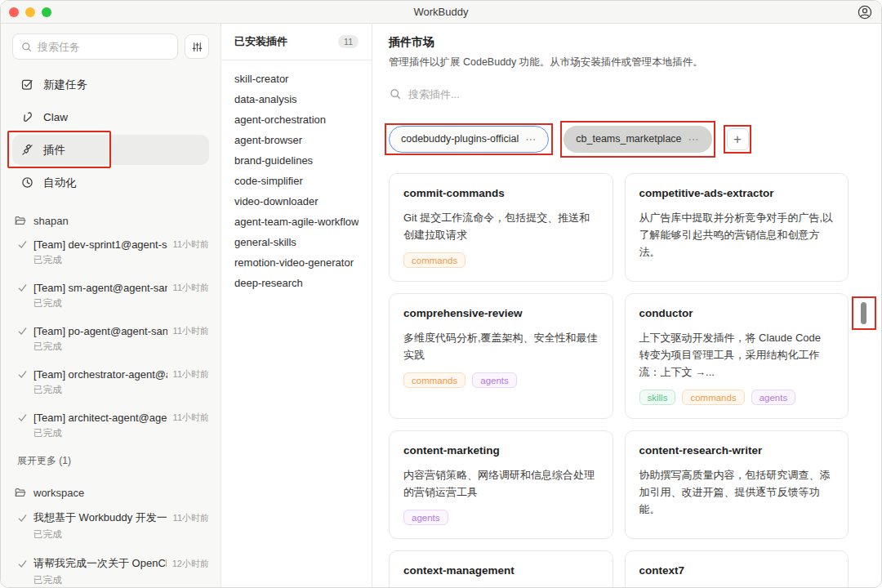 Image resolution: width=882 pixels, height=588 pixels. I want to click on plugin-card: commit-commands Git 提交工作流命令，包括提交、推送和创建拉取…, so click(501, 227).